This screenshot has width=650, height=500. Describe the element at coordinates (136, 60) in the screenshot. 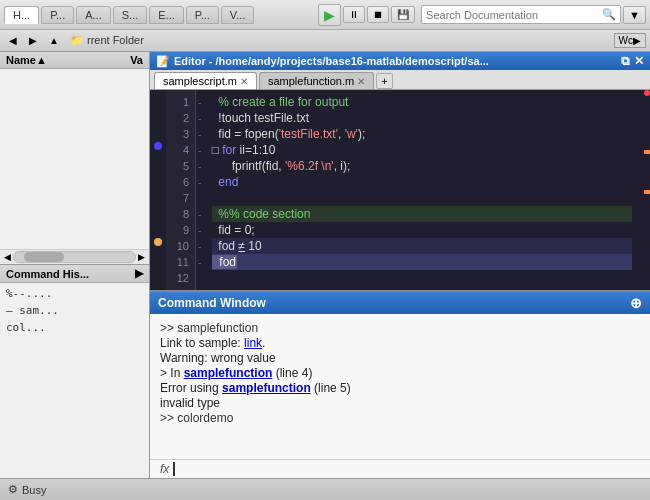

I see `file-browser-val-col: Va` at that location.